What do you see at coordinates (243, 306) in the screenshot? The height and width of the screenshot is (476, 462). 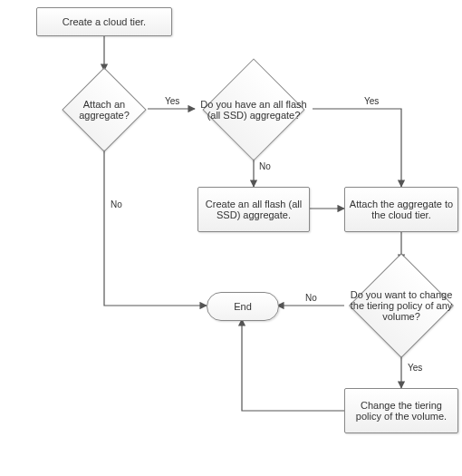 I see `node-end: End` at bounding box center [243, 306].